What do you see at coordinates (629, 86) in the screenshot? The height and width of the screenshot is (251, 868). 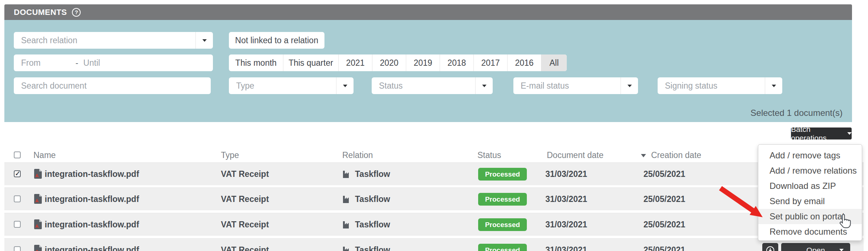 I see `email-status-caret-button` at bounding box center [629, 86].